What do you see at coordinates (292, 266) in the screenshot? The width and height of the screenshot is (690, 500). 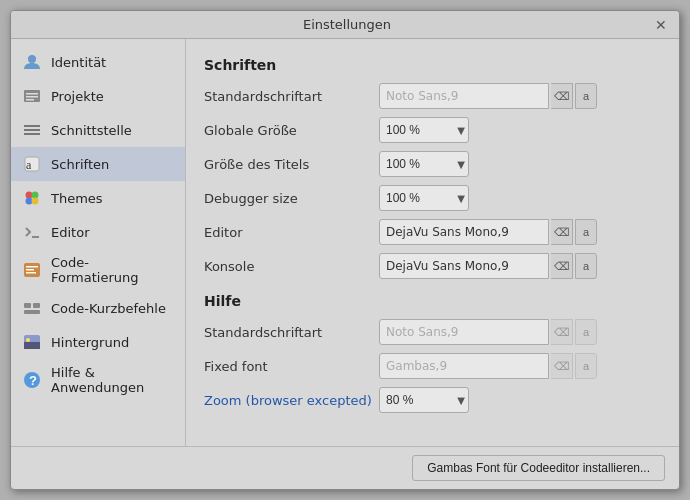 I see `label-konsole: Konsole` at bounding box center [292, 266].